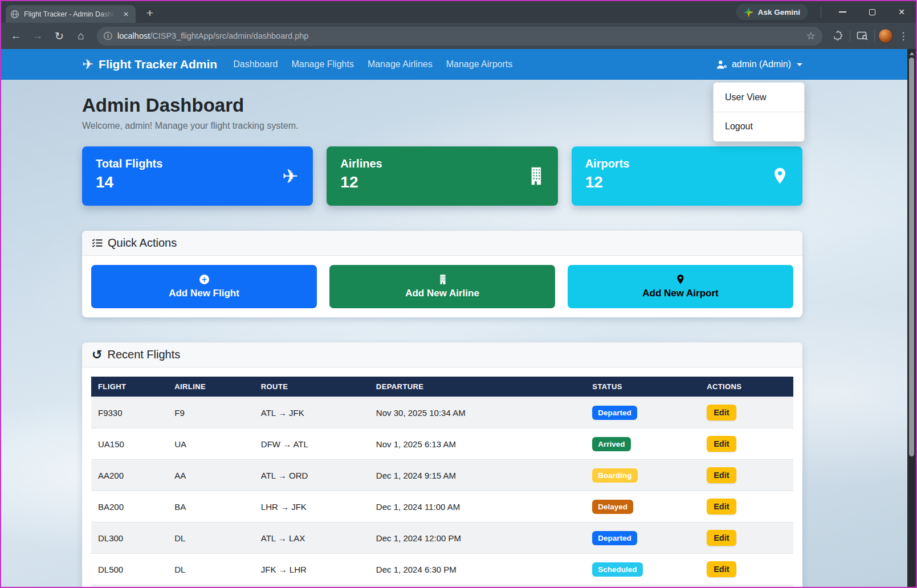 The image size is (917, 588). What do you see at coordinates (197, 164) in the screenshot?
I see `stat-label: Total Flights` at bounding box center [197, 164].